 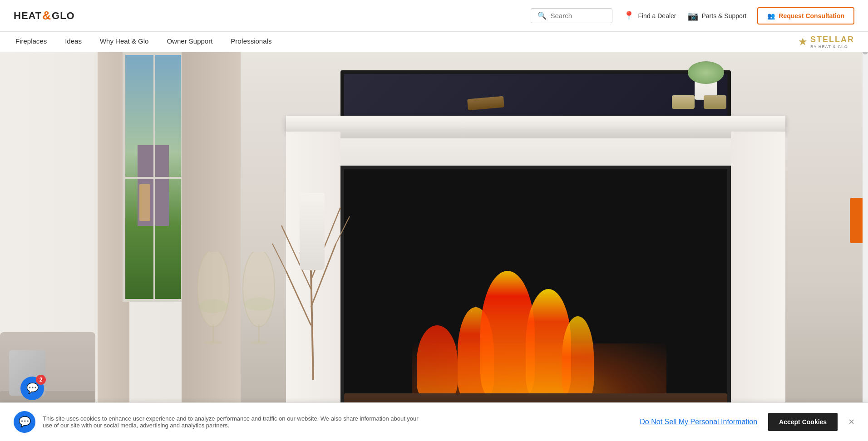 What do you see at coordinates (486, 103) in the screenshot?
I see `wood-decoration` at bounding box center [486, 103].